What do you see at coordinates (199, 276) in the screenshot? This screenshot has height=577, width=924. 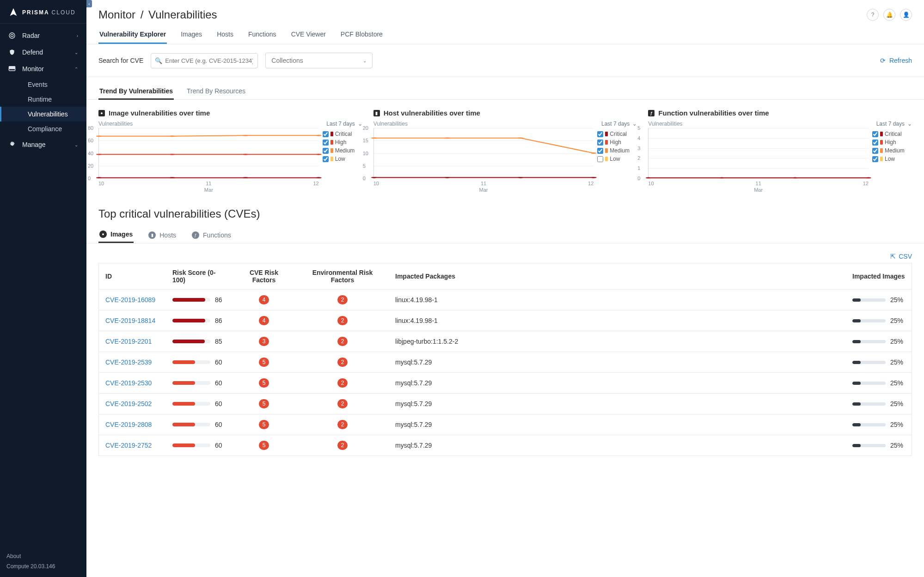 I see `th-risk: Risk Score (0-100)` at bounding box center [199, 276].